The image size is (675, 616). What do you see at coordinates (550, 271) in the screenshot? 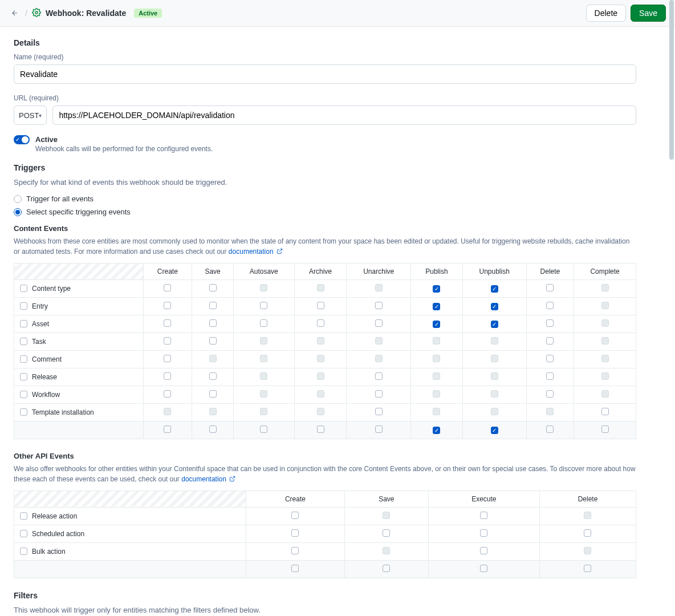
I see `table-col-header: Delete` at bounding box center [550, 271].